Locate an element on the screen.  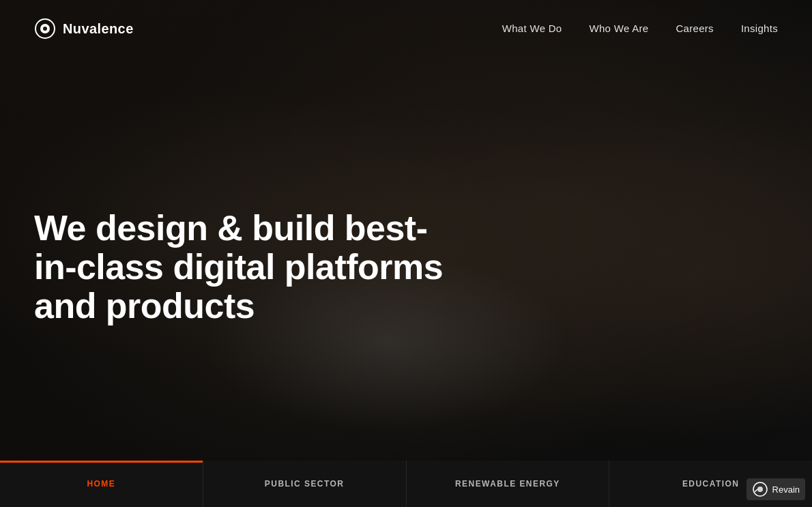
hero-headline: We design & build best-in-class digital … is located at coordinates (246, 267).